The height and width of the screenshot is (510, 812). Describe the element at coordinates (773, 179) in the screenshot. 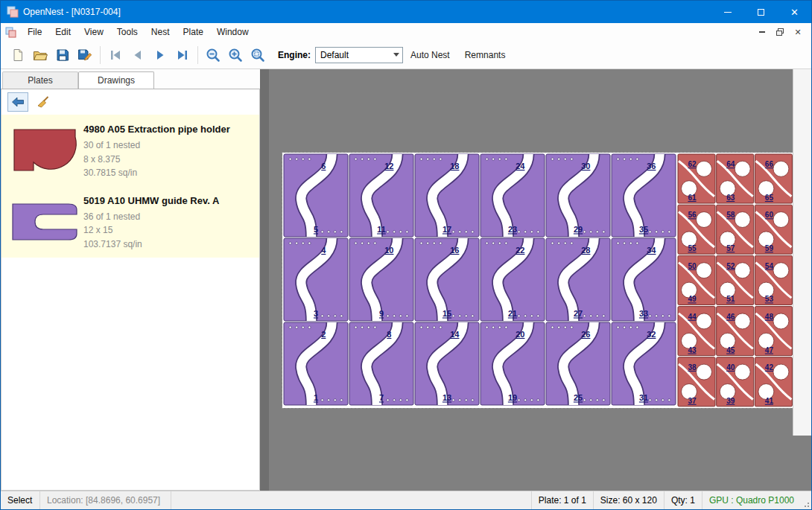

I see `nested-part-pair-red: 6665` at that location.